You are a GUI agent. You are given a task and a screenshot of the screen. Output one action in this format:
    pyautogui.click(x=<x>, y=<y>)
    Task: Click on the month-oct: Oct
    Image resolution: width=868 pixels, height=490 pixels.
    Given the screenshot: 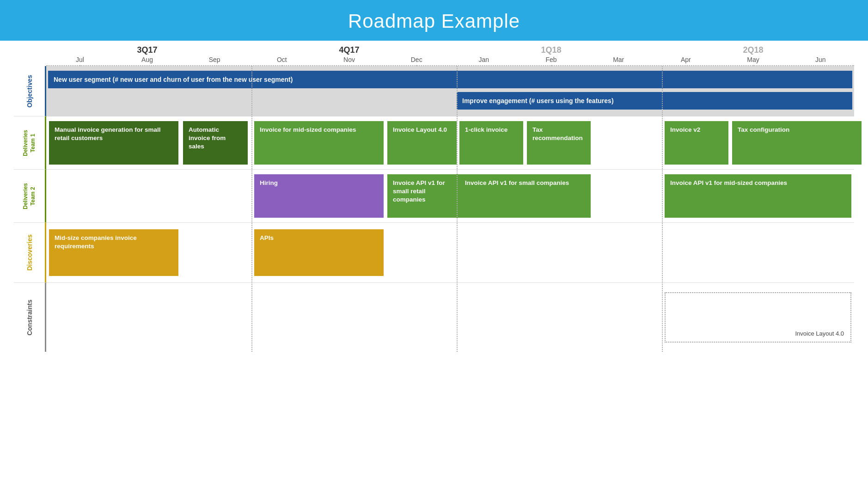 What is the action you would take?
    pyautogui.click(x=282, y=60)
    